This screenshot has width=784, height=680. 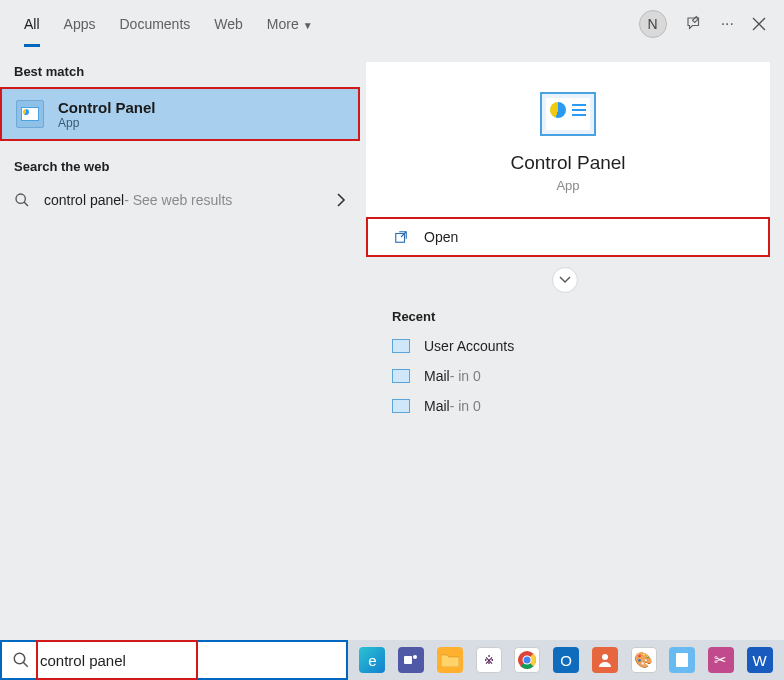 I want to click on recent-item-title: User Accounts, so click(x=469, y=346).